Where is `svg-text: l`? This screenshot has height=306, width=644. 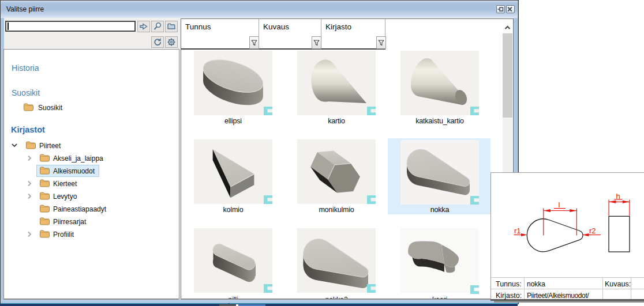 svg-text: l is located at coordinates (560, 205).